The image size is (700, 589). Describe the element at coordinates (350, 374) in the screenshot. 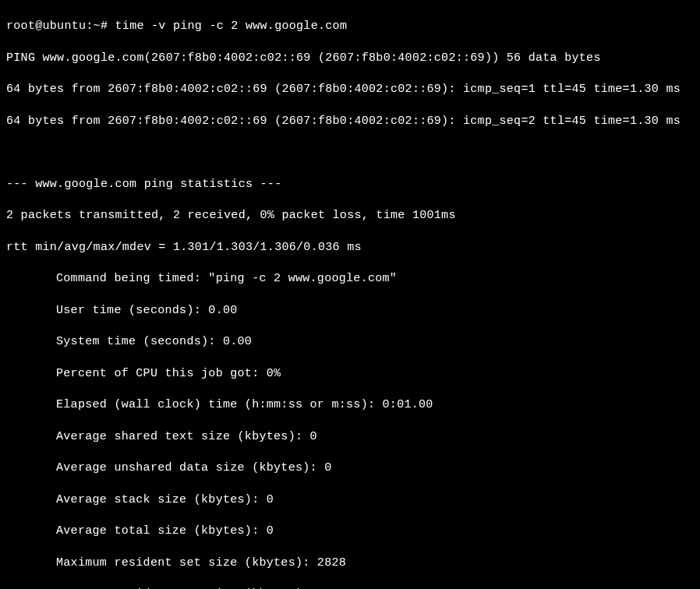

I see `time-percent-cpu: Percent of CPU this job got: 0%` at that location.